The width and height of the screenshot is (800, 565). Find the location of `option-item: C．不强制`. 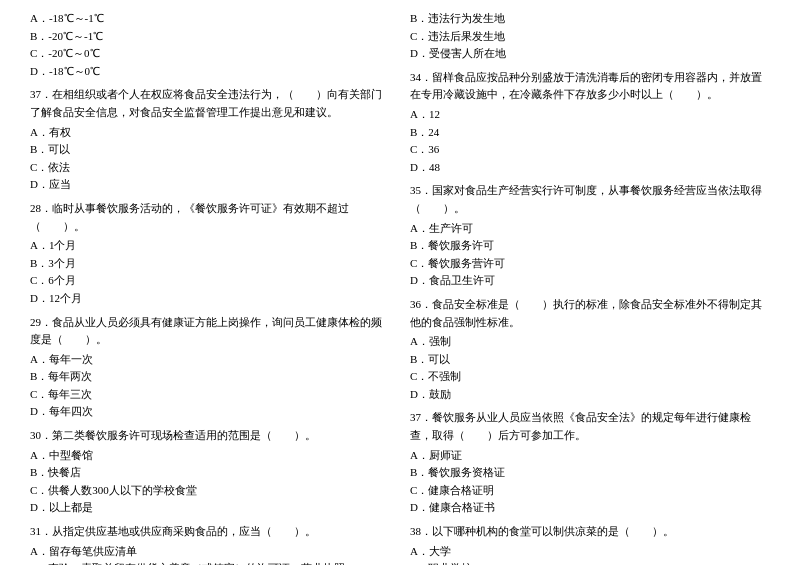

option-item: C．不强制 is located at coordinates (590, 377).